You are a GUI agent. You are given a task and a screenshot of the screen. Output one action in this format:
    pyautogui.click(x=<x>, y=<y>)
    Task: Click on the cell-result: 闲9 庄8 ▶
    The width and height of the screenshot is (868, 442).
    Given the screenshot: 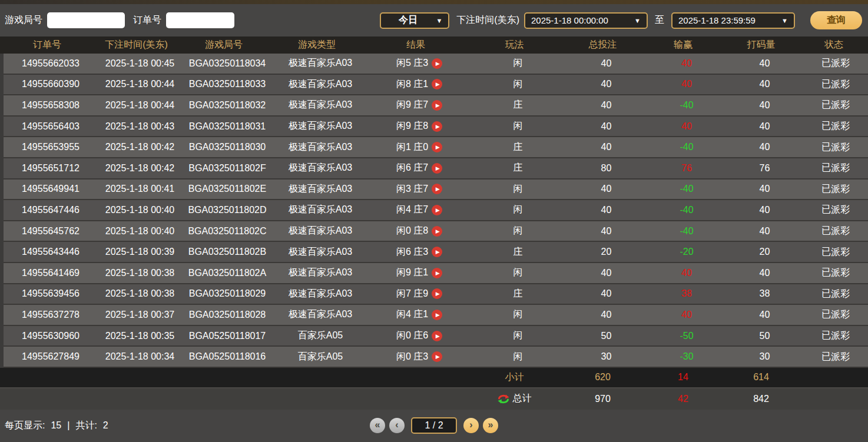 What is the action you would take?
    pyautogui.click(x=419, y=126)
    